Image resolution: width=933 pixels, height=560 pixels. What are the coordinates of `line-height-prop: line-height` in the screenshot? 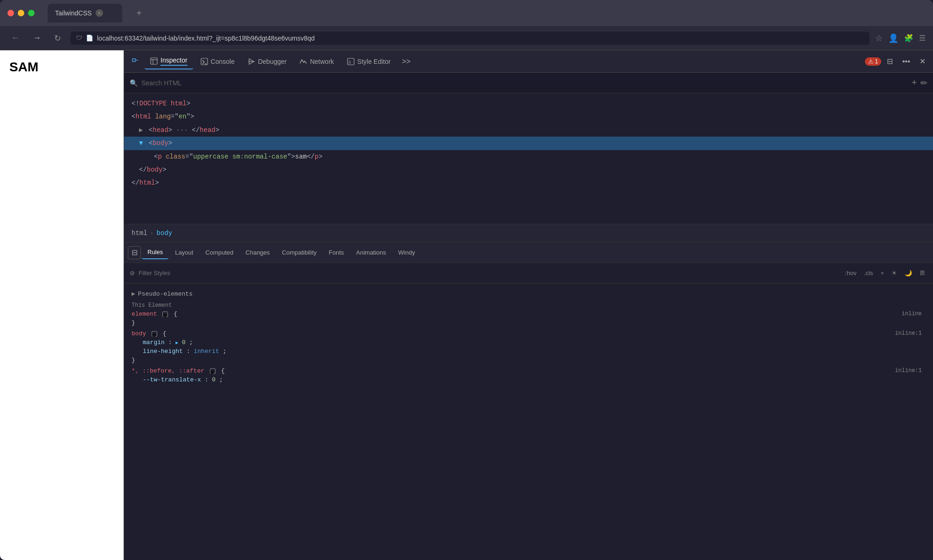 It's located at (163, 352).